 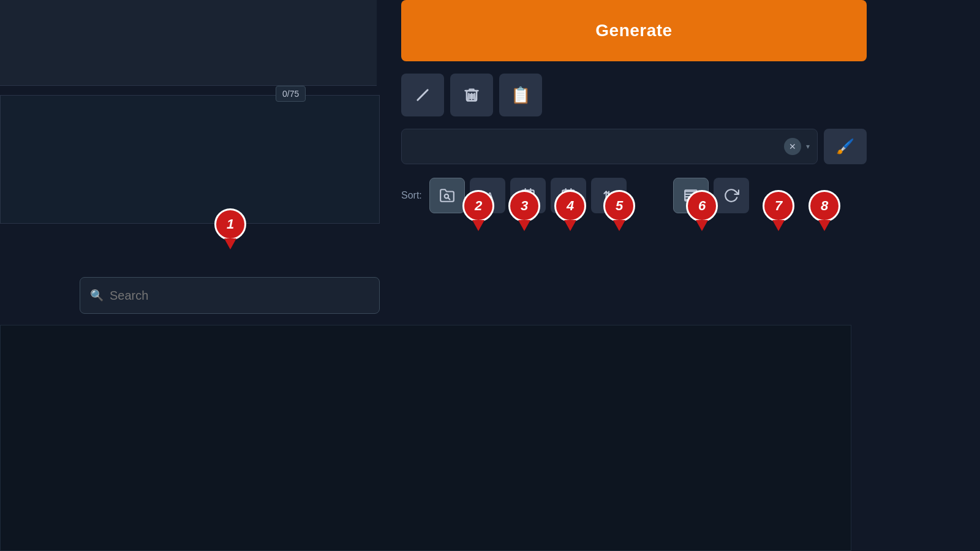 I want to click on edit-button, so click(x=423, y=95).